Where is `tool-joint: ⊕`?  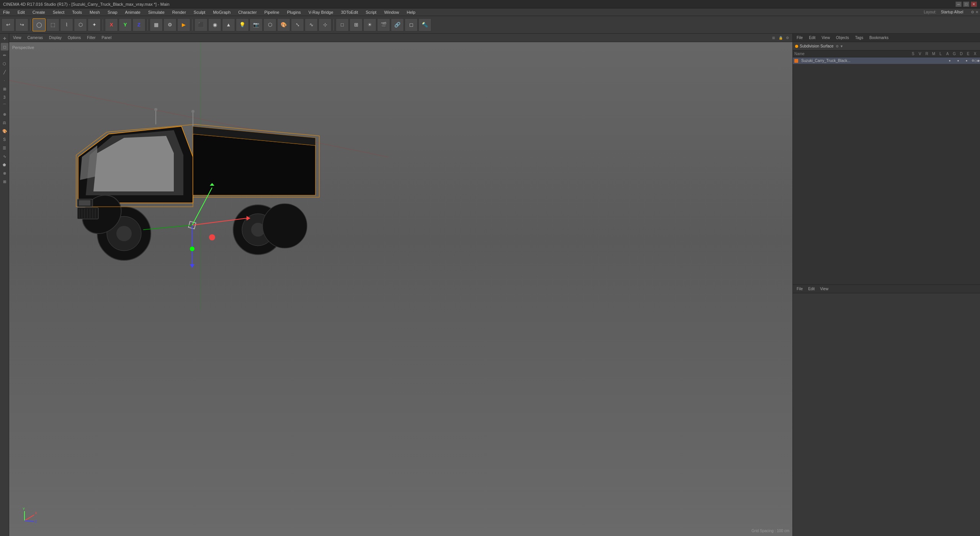
tool-joint: ⊕ is located at coordinates (5, 114).